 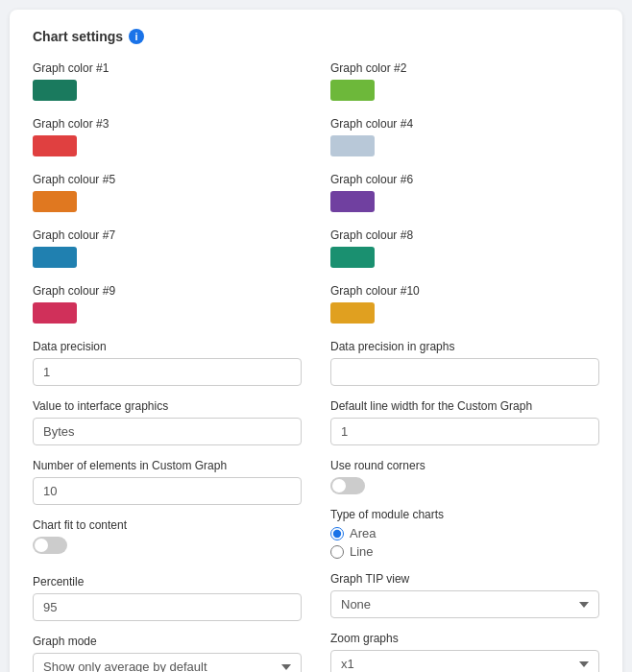 I want to click on graph-mode-label: Graph mode, so click(x=167, y=641).